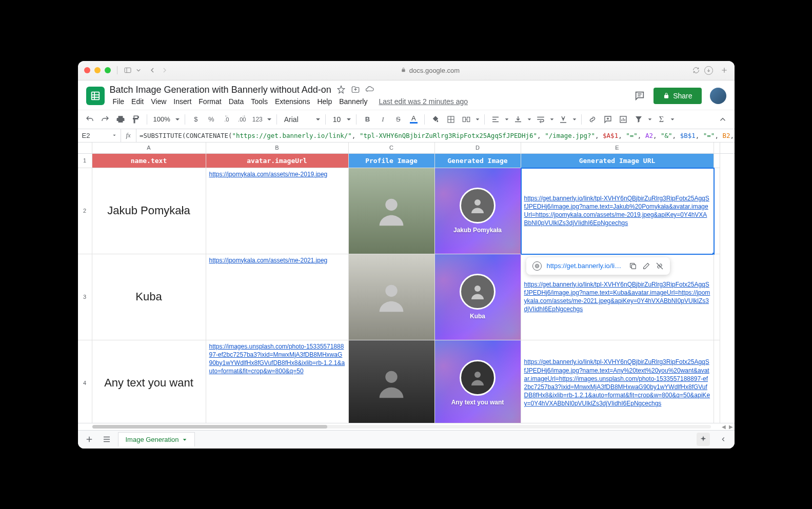 This screenshot has height=509, width=812. Describe the element at coordinates (696, 70) in the screenshot. I see `reload-button` at that location.